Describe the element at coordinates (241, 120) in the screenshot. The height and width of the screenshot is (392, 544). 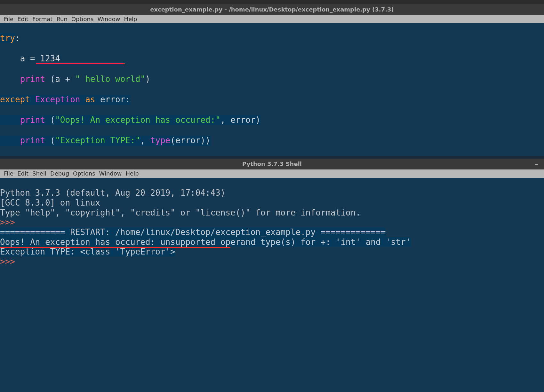
I see `args-rest: , error)` at that location.